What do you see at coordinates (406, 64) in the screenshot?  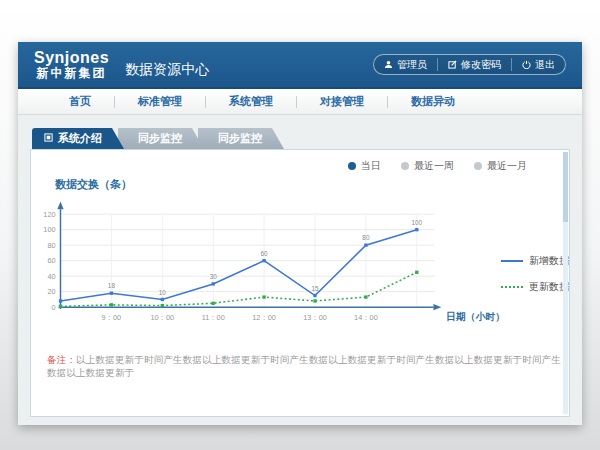 I see `user-menu-admin: 管理员` at bounding box center [406, 64].